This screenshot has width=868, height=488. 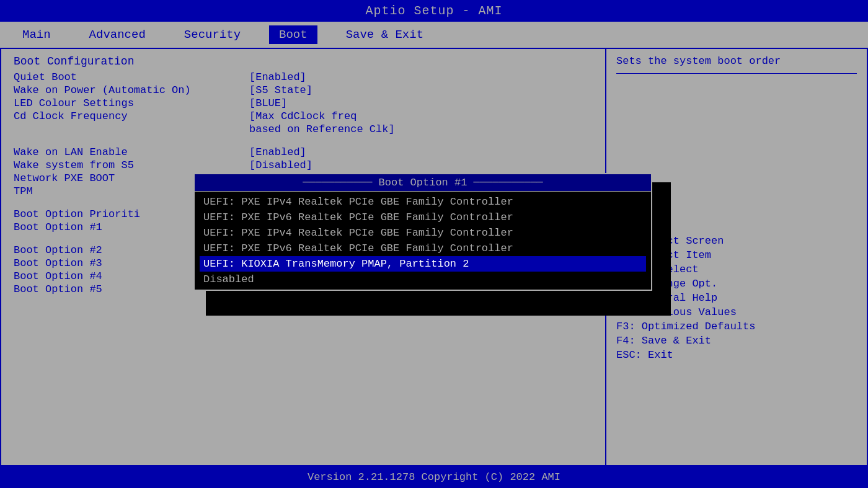 What do you see at coordinates (434, 11) in the screenshot?
I see `app-title: Aptio Setup - AMI` at bounding box center [434, 11].